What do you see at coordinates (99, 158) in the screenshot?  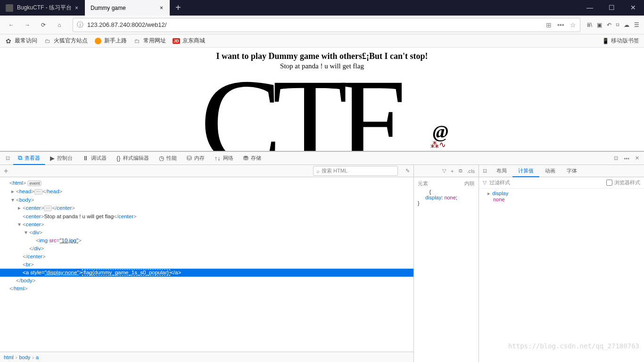 I see `tab-label: 调试器` at bounding box center [99, 158].